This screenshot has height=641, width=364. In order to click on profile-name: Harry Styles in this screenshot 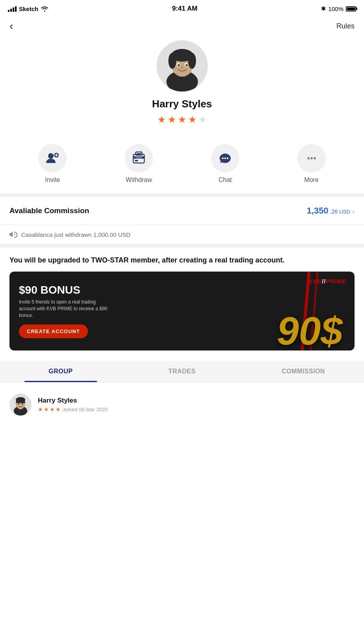, I will do `click(182, 104)`.